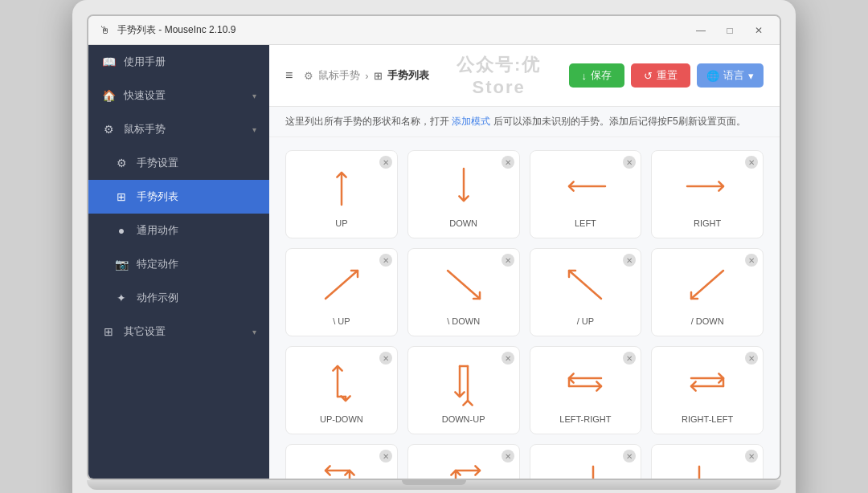 The width and height of the screenshot is (868, 493). I want to click on gesture-canvas-down-up, so click(464, 382).